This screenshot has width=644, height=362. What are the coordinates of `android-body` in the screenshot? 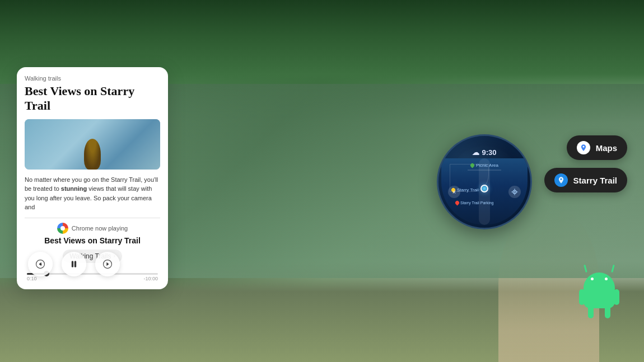 It's located at (599, 295).